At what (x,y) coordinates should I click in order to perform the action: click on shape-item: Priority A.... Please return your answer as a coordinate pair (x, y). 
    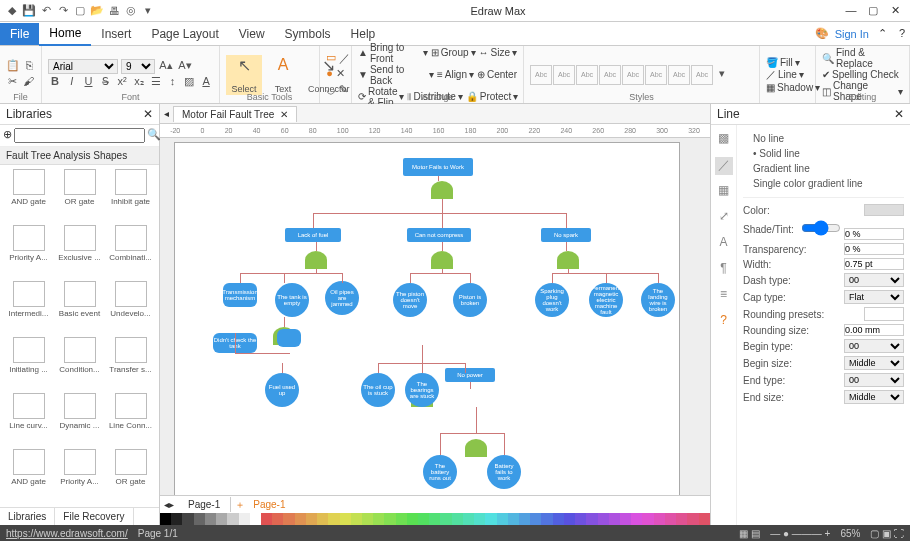
    Looking at the image, I should click on (28, 252).